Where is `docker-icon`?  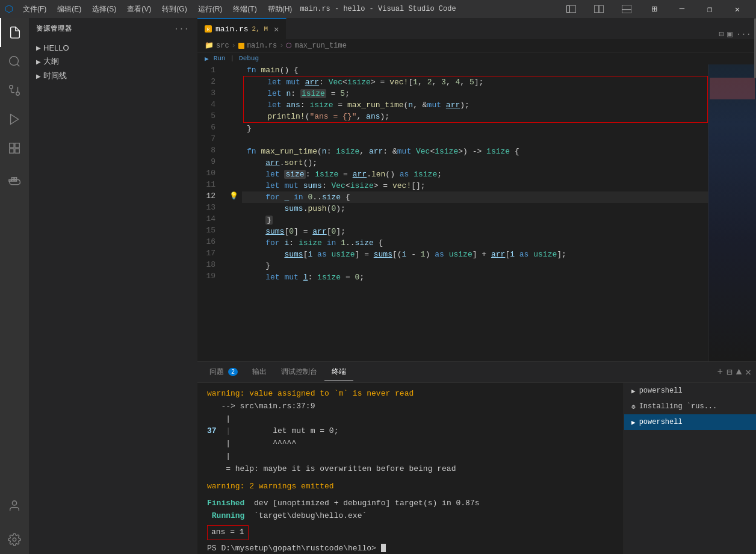 docker-icon is located at coordinates (14, 182).